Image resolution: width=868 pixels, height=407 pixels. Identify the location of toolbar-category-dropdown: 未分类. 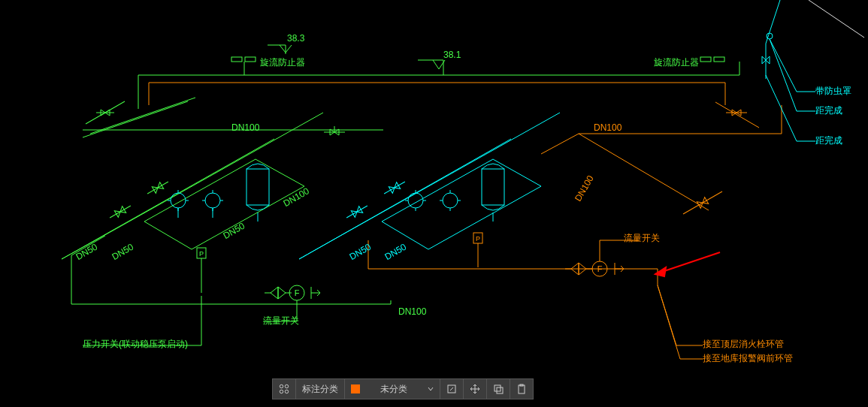
(392, 389).